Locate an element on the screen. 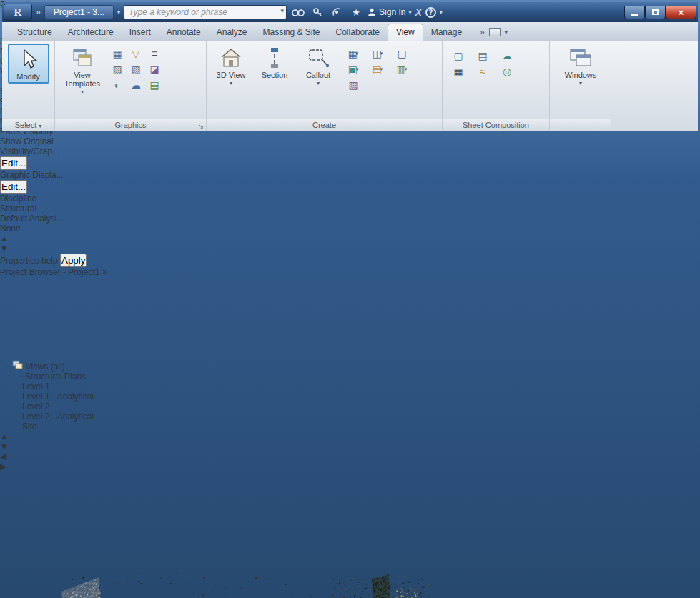  elevation-icon: ◫▾ is located at coordinates (378, 54).